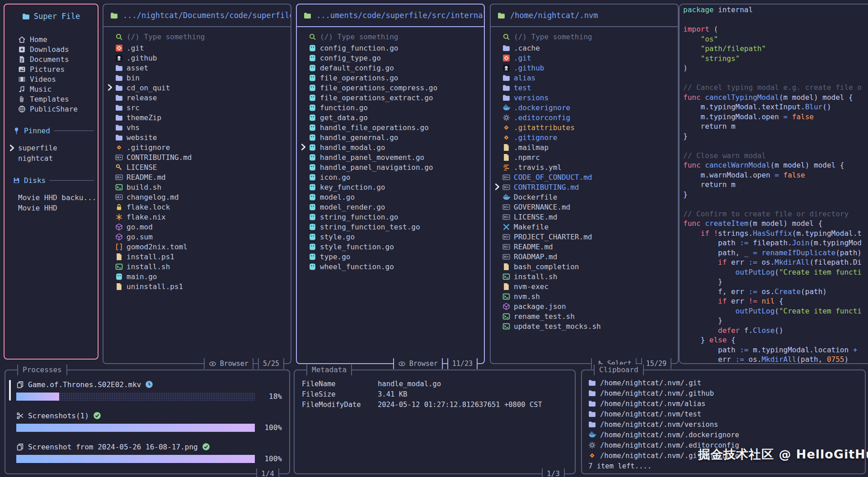  Describe the element at coordinates (201, 207) in the screenshot. I see `file-row: flake.lock` at that location.